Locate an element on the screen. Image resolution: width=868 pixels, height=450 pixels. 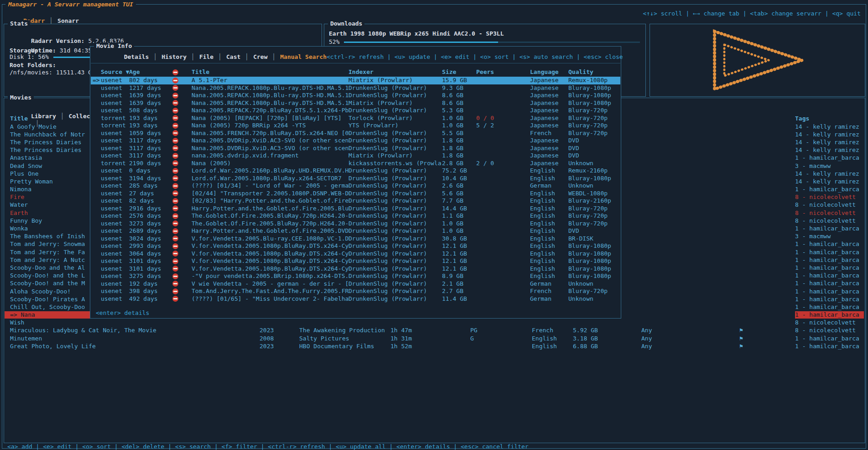
release-size: 12.1 GB is located at coordinates (459, 261).